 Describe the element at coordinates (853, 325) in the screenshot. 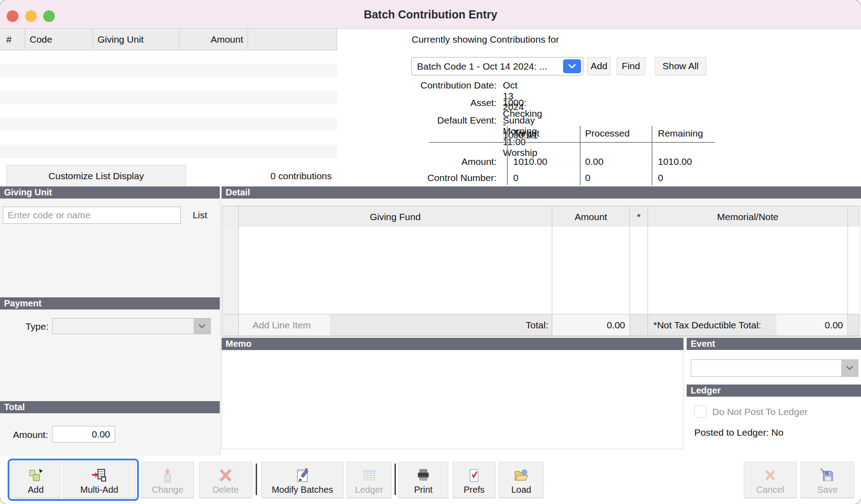

I see `detail-footer-end` at that location.